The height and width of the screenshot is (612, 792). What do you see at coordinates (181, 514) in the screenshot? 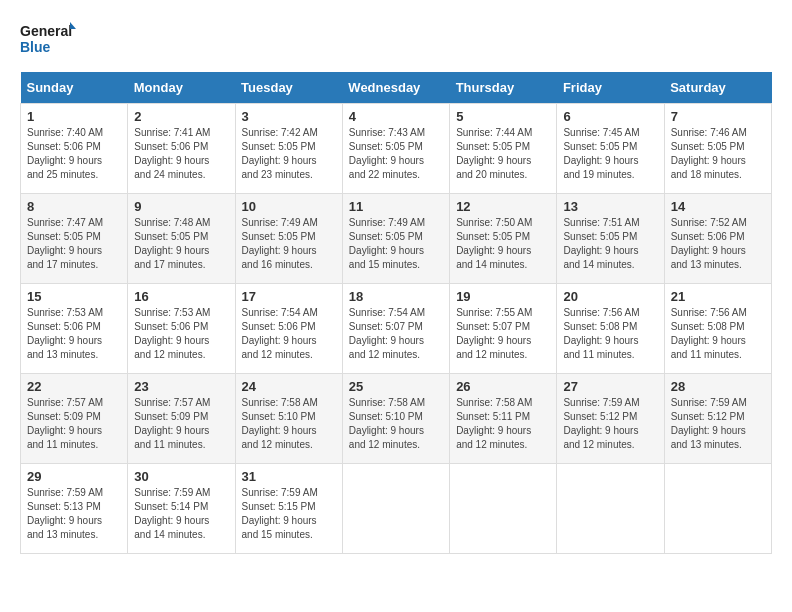
I see `day-info: Sunrise: 7:59 AMSunset: 5:14 PMDaylight:…` at bounding box center [181, 514].